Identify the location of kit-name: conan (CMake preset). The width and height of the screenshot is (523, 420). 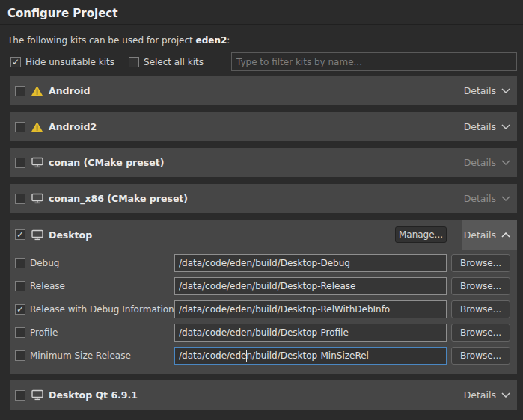
(106, 163).